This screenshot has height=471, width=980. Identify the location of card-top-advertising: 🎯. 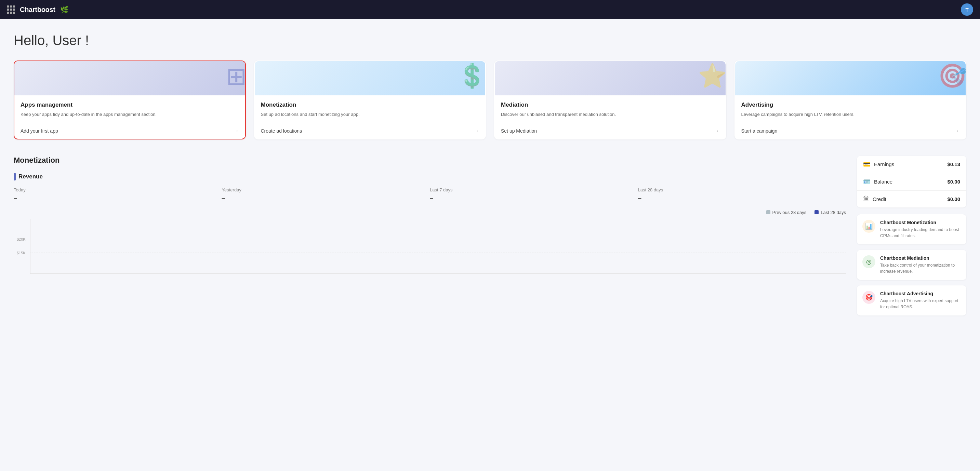
(851, 78).